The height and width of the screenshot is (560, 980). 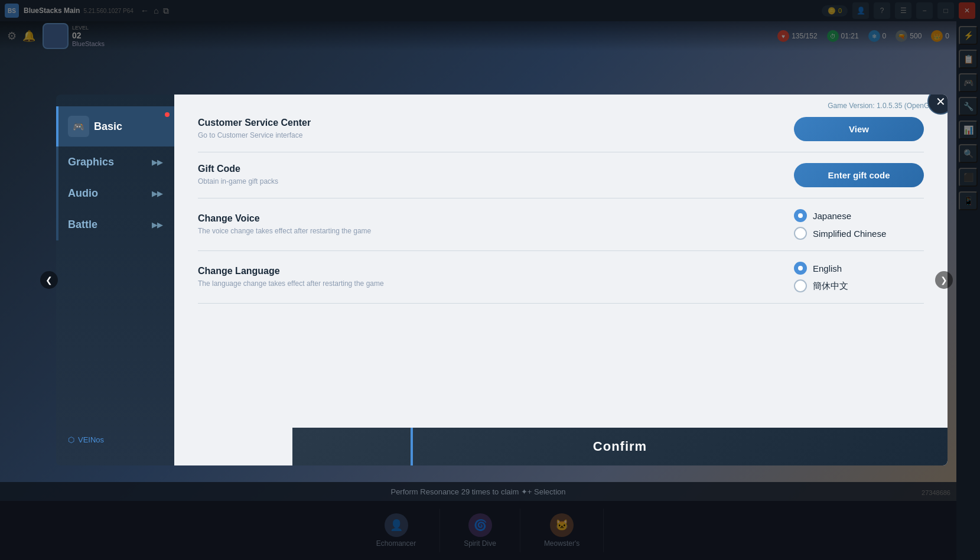 I want to click on view-button: View, so click(x=859, y=129).